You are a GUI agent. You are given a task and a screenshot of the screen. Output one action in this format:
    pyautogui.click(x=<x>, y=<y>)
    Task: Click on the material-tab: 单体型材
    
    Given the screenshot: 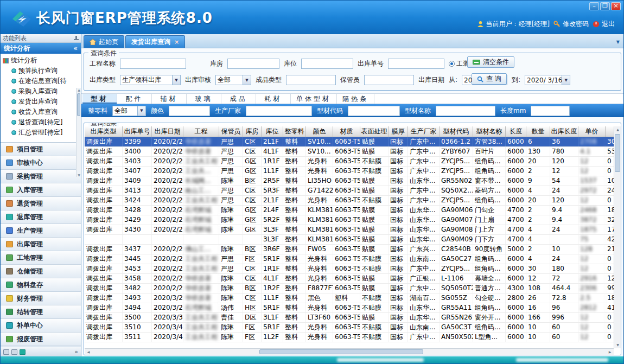 What is the action you would take?
    pyautogui.click(x=314, y=99)
    